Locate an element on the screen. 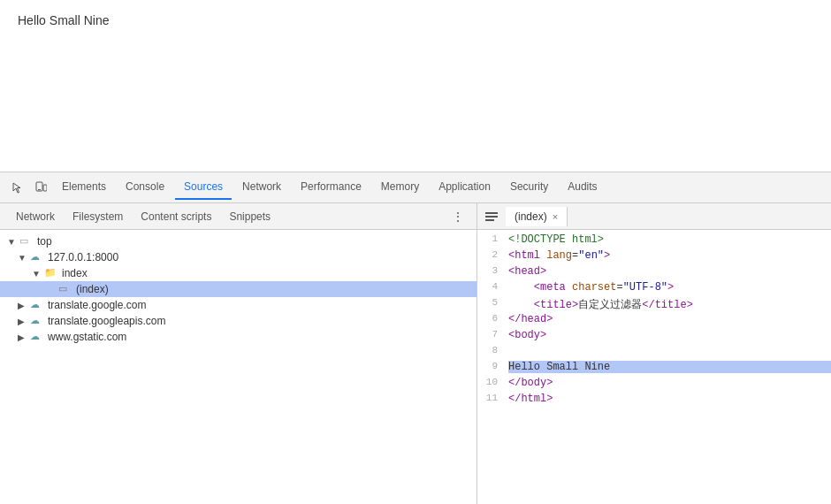 This screenshot has width=831, height=504. tree-item-translate-google: ▶ ☁ translate.google.com is located at coordinates (239, 305).